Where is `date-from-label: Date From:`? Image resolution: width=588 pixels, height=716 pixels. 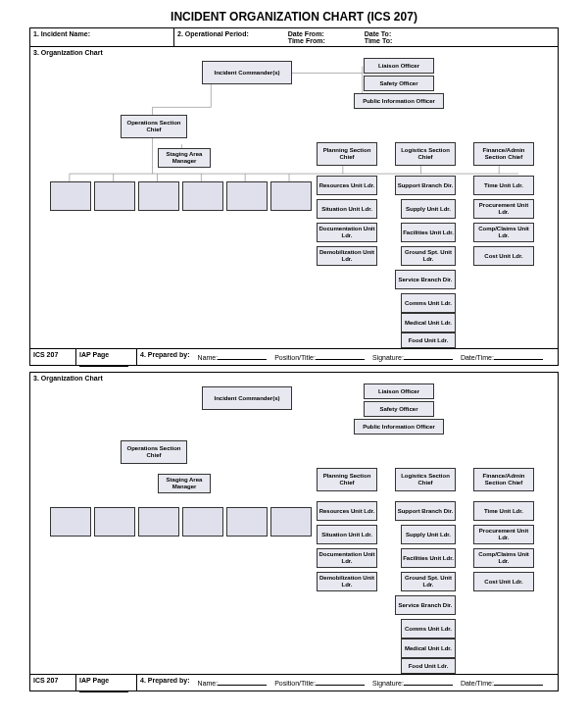 date-from-label: Date From: is located at coordinates (306, 33).